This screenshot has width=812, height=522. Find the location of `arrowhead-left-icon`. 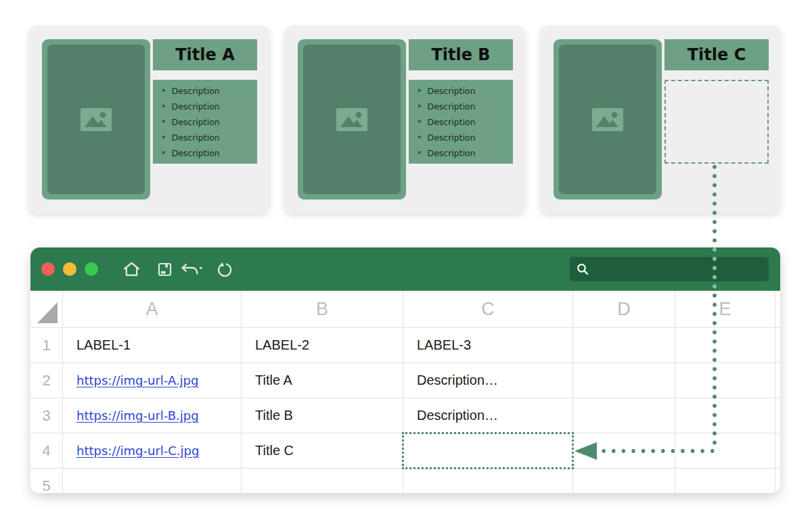

arrowhead-left-icon is located at coordinates (586, 451).